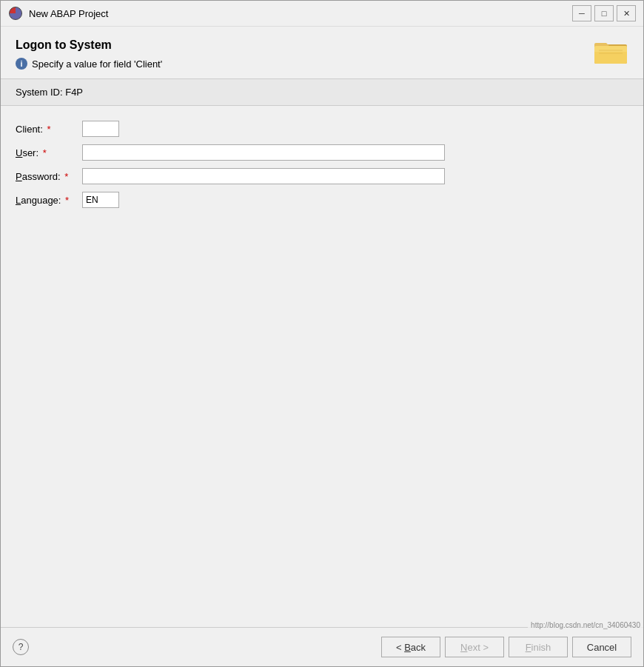  Describe the element at coordinates (31, 152) in the screenshot. I see `user-label-text: User: *` at that location.